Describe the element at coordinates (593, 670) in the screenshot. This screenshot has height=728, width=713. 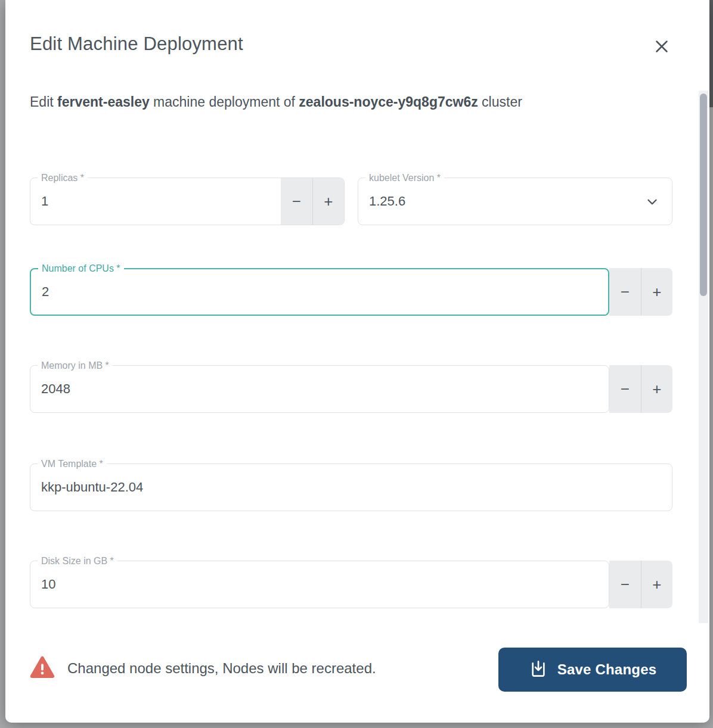
I see `save-changes-button: Save Changes` at that location.